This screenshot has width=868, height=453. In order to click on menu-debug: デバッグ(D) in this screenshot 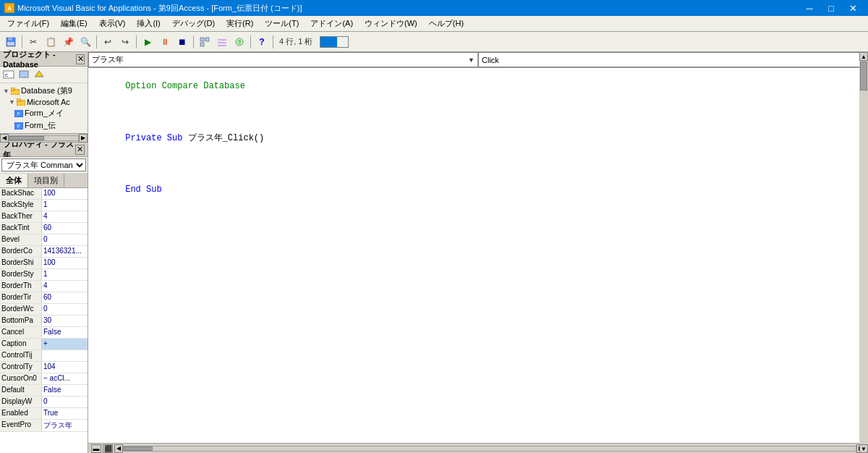, I will do `click(194, 23)`.